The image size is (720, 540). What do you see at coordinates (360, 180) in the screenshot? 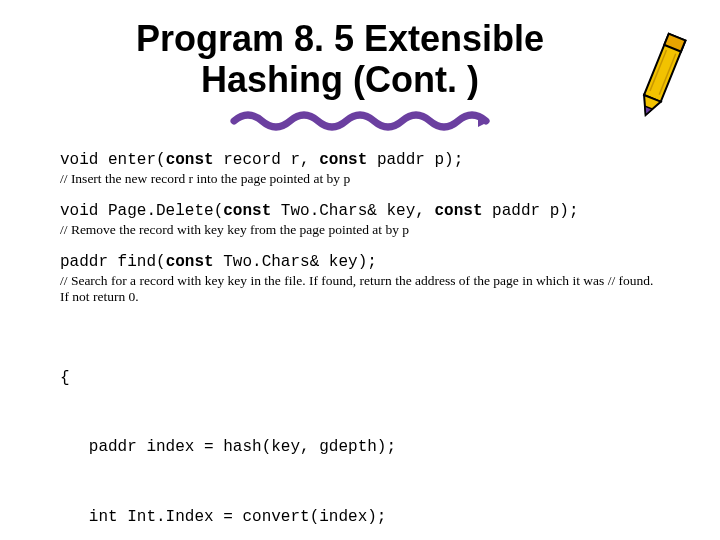
I see `comment-enter: // Insert the new record r into the page…` at bounding box center [360, 180].